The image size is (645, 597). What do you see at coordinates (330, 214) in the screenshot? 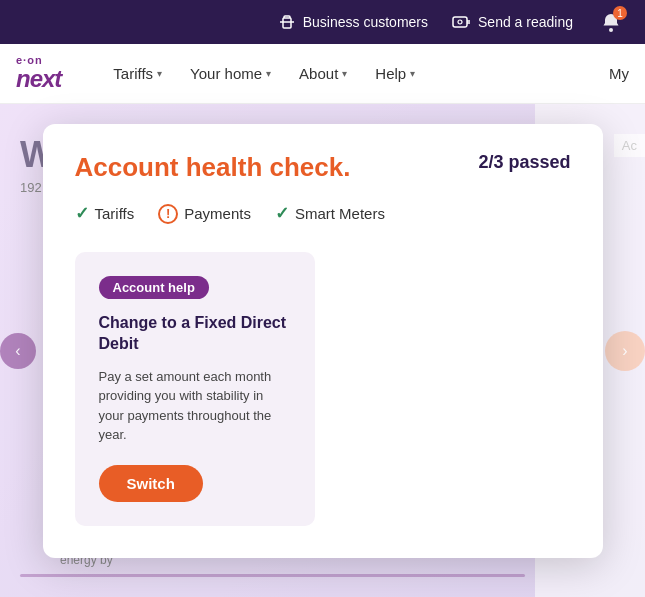
I see `check-smart-meters: ✓ Smart Meters` at bounding box center [330, 214].